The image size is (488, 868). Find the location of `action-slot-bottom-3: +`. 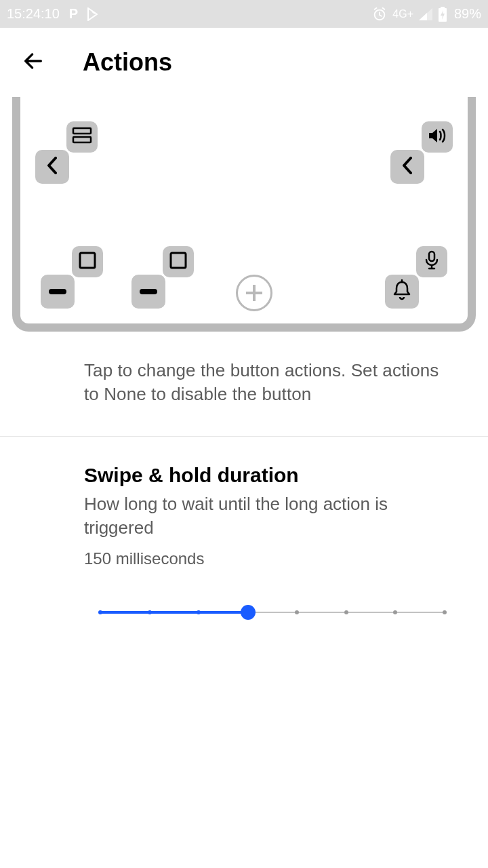

action-slot-bottom-3: + is located at coordinates (253, 292).